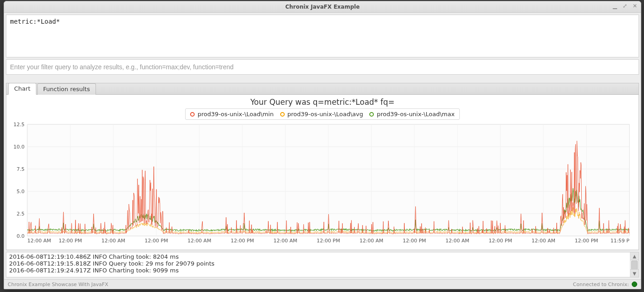  I want to click on spacer, so click(322, 79).